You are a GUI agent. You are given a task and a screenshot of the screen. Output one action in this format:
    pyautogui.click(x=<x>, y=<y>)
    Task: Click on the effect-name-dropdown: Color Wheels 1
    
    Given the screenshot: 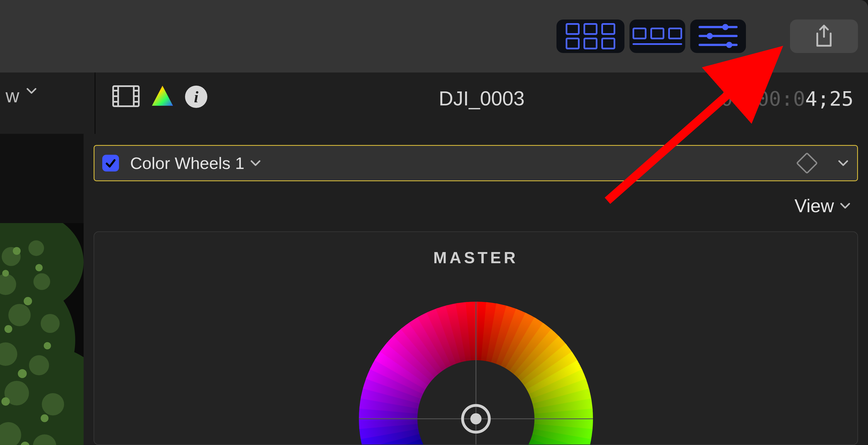 What is the action you would take?
    pyautogui.click(x=196, y=163)
    